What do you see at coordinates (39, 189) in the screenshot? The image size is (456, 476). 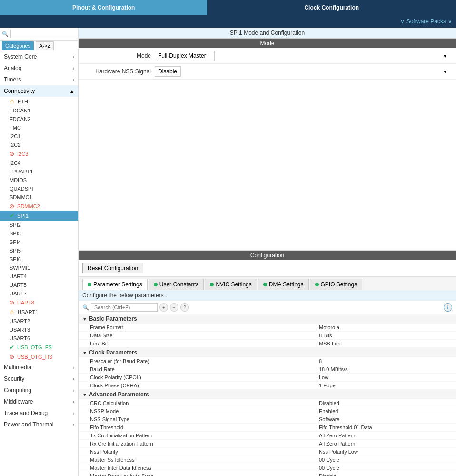 I see `sidebar-item-quadspi: QUADSPI` at bounding box center [39, 189].